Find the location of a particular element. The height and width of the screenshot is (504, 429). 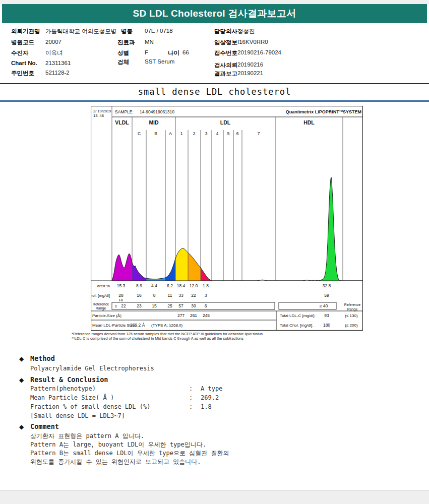

chol-ldl2: 22 is located at coordinates (194, 295).